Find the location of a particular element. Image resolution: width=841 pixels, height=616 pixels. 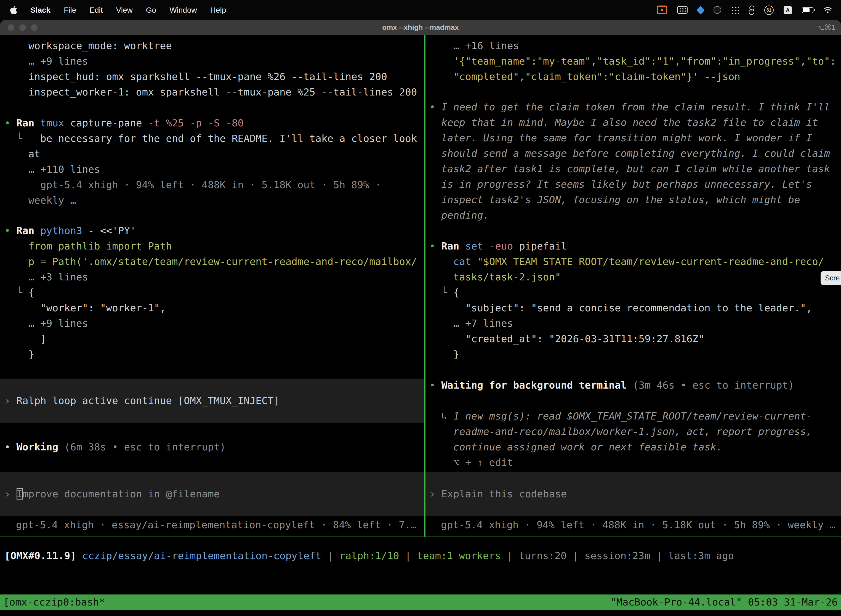

menu-app-name: Slack is located at coordinates (40, 10).